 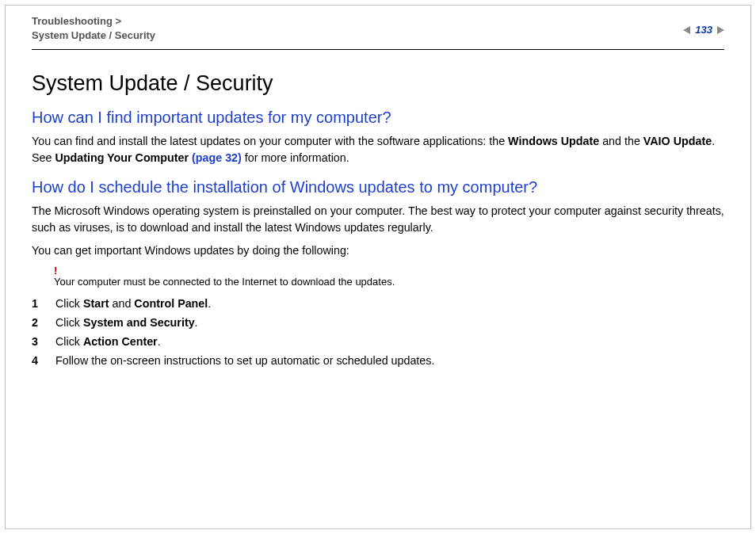 What do you see at coordinates (704, 30) in the screenshot?
I see `page-number-group: 133` at bounding box center [704, 30].